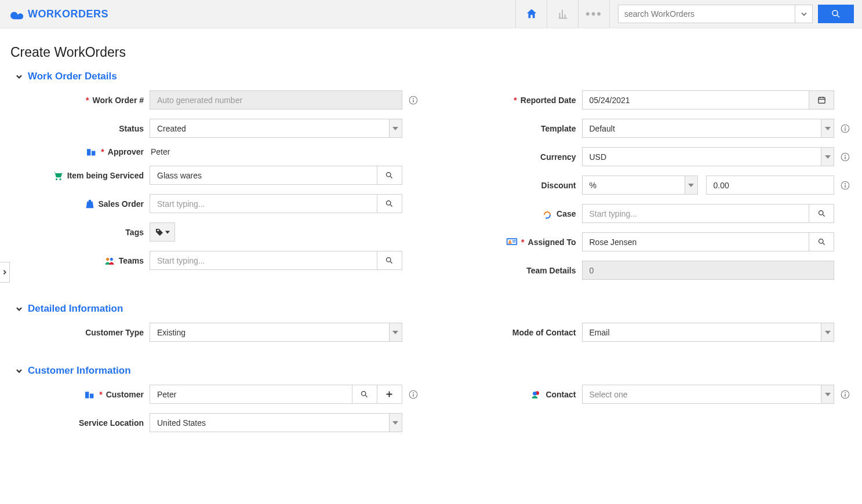 This screenshot has width=862, height=504. Describe the element at coordinates (75, 309) in the screenshot. I see `section-title: Detailed Information` at that location.